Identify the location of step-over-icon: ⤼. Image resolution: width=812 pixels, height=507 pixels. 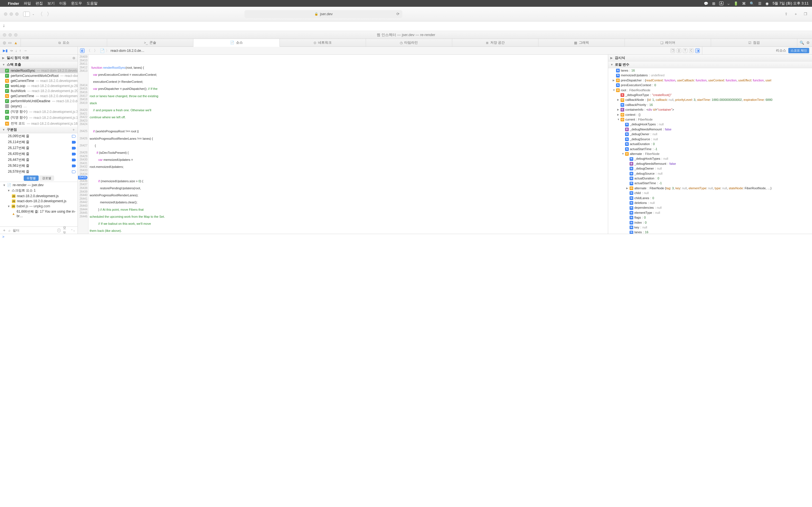
(11, 50).